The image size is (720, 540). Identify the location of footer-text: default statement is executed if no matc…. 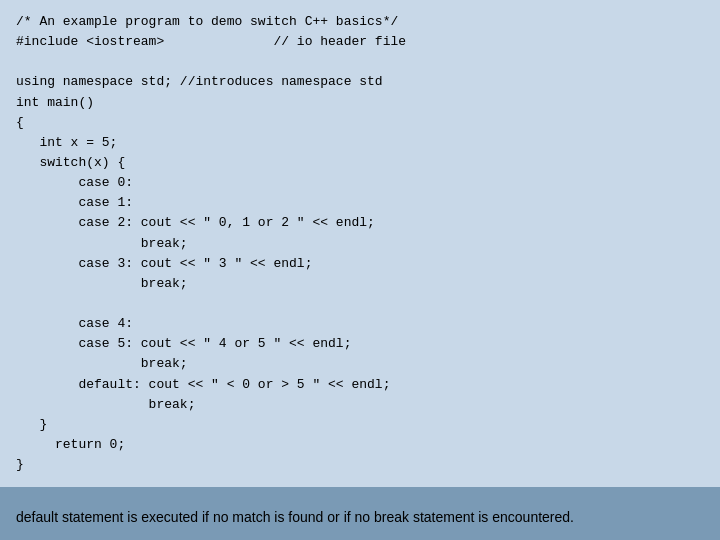
(295, 518).